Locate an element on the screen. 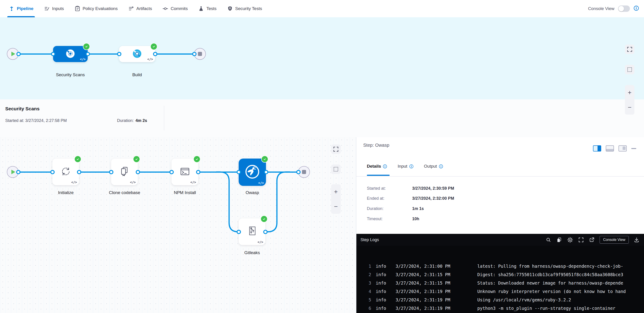  log-line: 3info3/27/2024, 2:31:15 PMStatus: Downlo… is located at coordinates (500, 283).